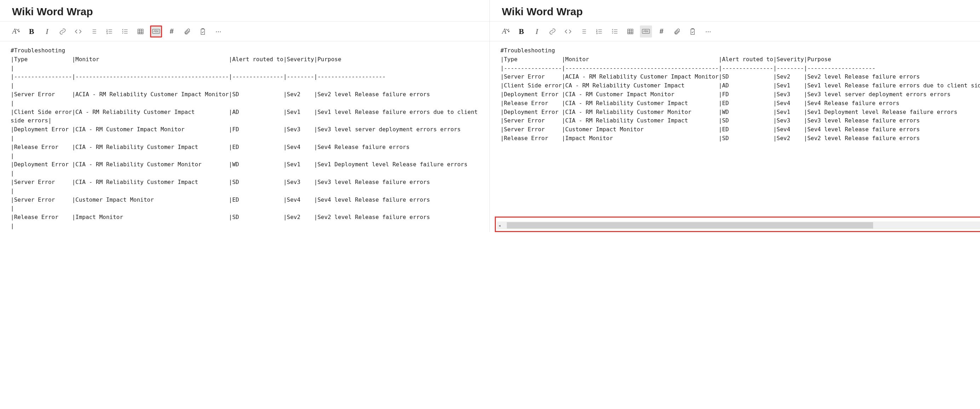 The height and width of the screenshot is (409, 980). What do you see at coordinates (499, 225) in the screenshot?
I see `scroll-left-arrow: ◂` at bounding box center [499, 225].